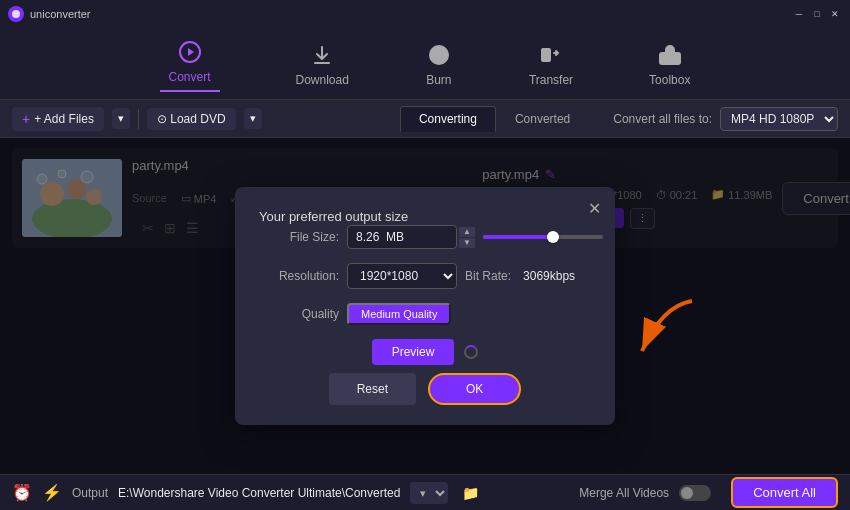 The height and width of the screenshot is (510, 850). I want to click on preview-spinner, so click(471, 352).